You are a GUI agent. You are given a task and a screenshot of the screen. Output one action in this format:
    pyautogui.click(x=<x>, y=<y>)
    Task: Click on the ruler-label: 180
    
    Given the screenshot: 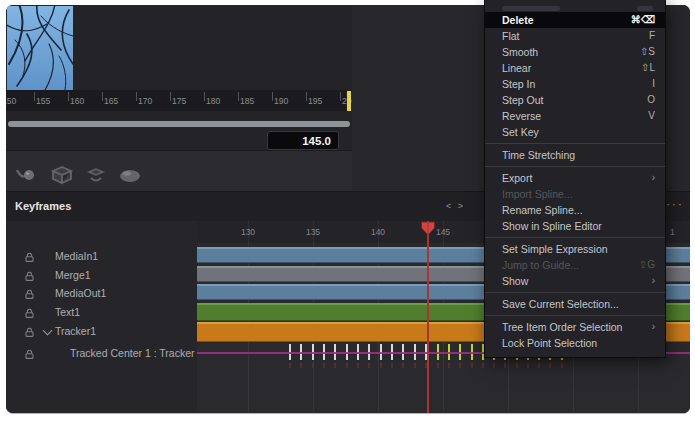 What is the action you would take?
    pyautogui.click(x=213, y=101)
    